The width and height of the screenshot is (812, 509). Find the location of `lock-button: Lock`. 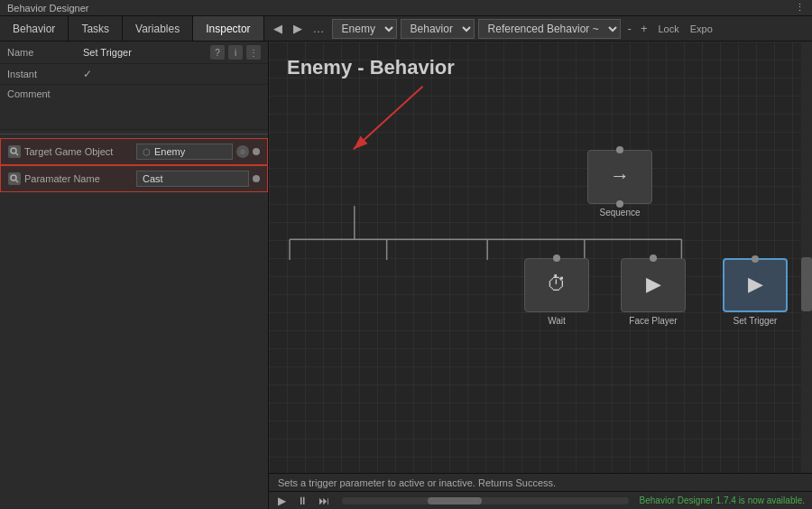

lock-button: Lock is located at coordinates (669, 29).